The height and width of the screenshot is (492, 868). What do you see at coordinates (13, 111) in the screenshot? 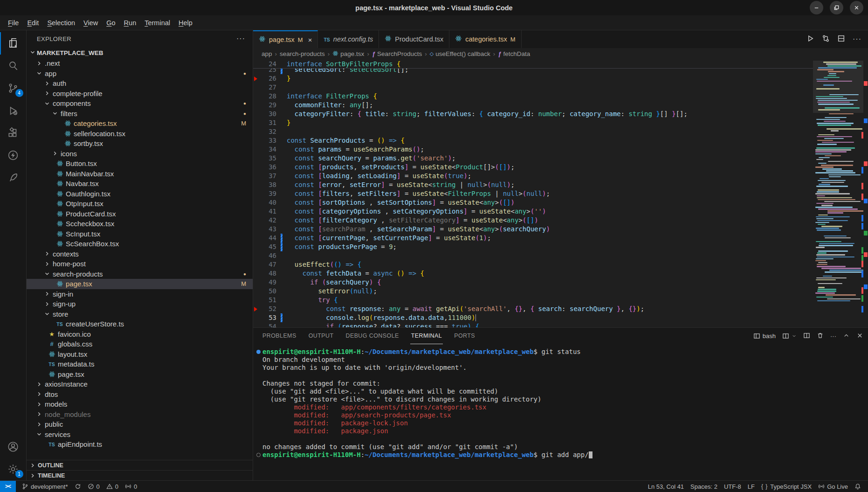
I see `run-debug-icon` at bounding box center [13, 111].